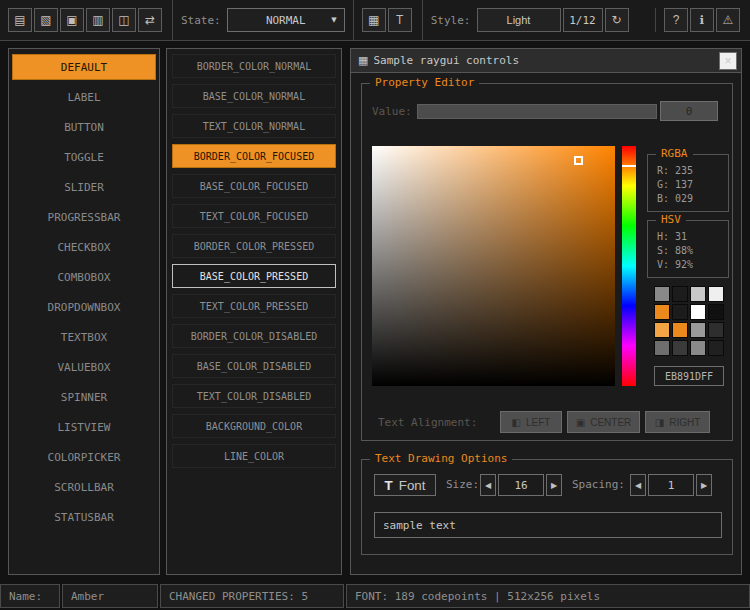 The width and height of the screenshot is (750, 610). What do you see at coordinates (84, 247) in the screenshot?
I see `sidebar-item-checkbox: CHECKBOX` at bounding box center [84, 247].